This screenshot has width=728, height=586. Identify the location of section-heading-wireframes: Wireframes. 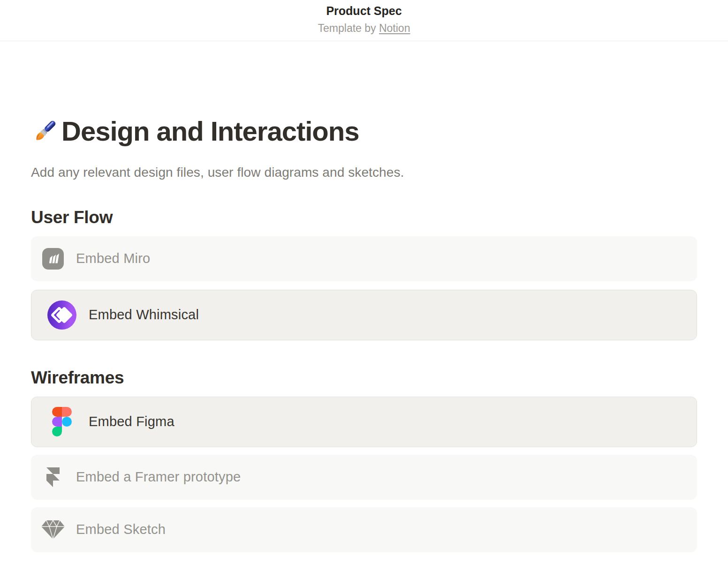
(364, 378).